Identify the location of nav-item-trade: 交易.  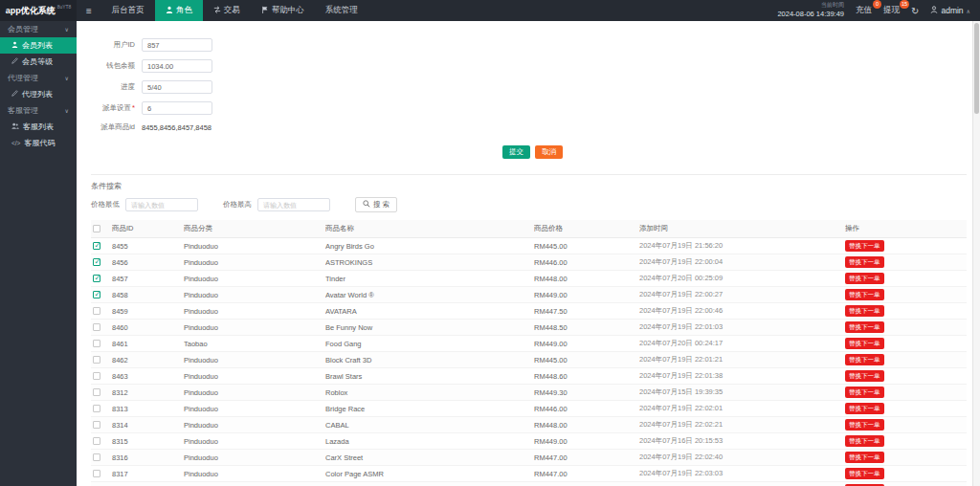
(227, 11).